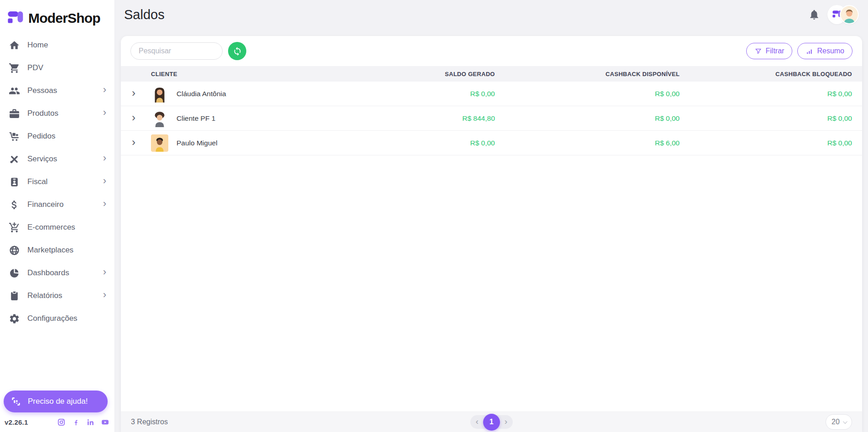 The height and width of the screenshot is (432, 868). What do you see at coordinates (57, 113) in the screenshot?
I see `sidebar-item-produtos: Produtos ›` at bounding box center [57, 113].